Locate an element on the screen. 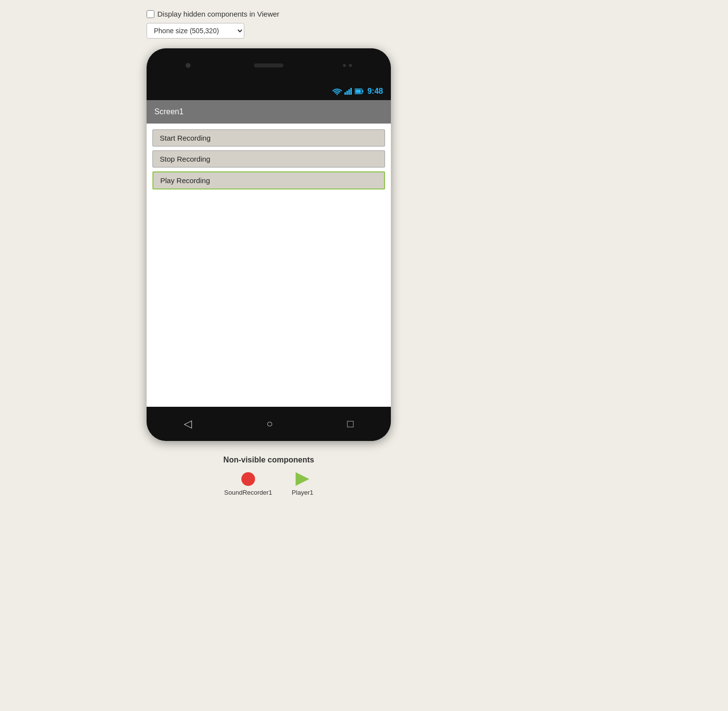 Image resolution: width=728 pixels, height=711 pixels. play-recording-button: Play Recording is located at coordinates (269, 181).